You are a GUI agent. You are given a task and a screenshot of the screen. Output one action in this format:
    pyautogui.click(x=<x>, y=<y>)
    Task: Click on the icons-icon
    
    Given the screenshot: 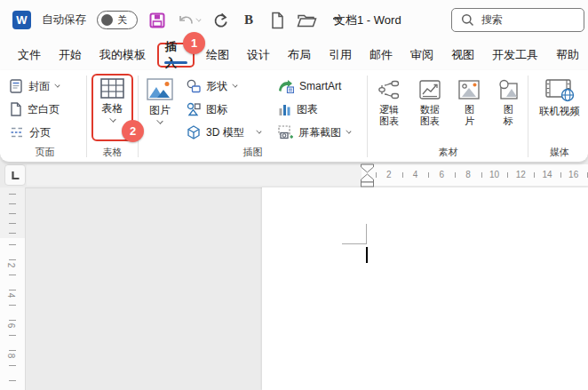 What is the action you would take?
    pyautogui.click(x=194, y=109)
    